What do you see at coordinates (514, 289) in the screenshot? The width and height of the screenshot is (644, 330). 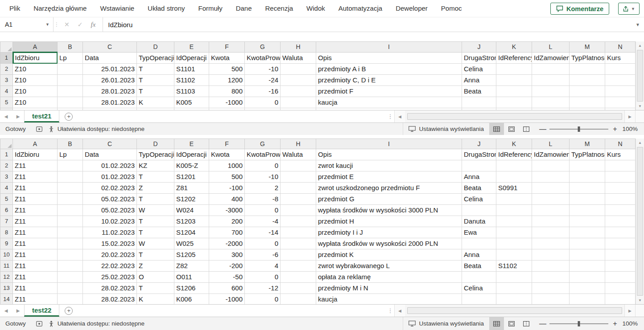 I see `cell-K13` at bounding box center [514, 289].